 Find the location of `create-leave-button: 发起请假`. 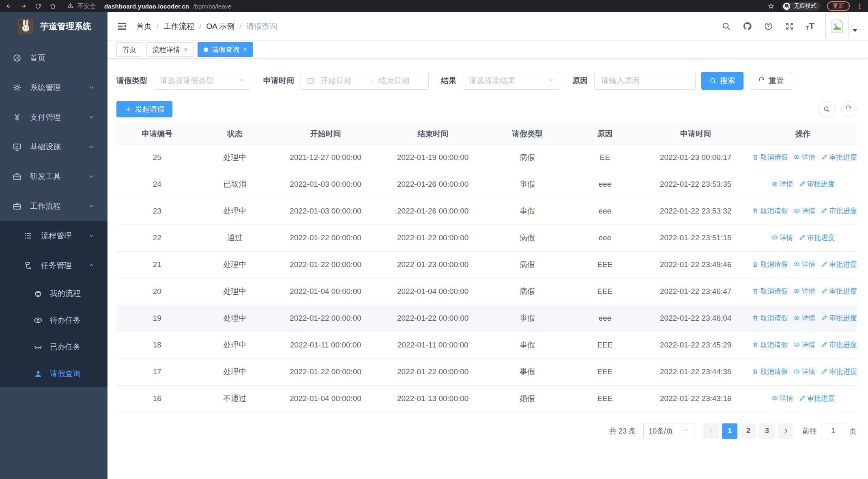

create-leave-button: 发起请假 is located at coordinates (144, 109).